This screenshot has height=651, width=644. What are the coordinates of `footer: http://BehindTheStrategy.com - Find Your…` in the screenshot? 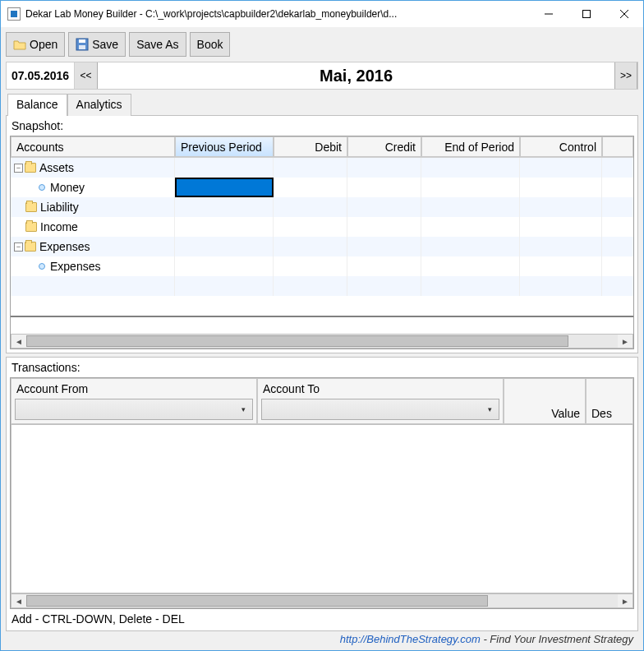 It's located at (322, 639).